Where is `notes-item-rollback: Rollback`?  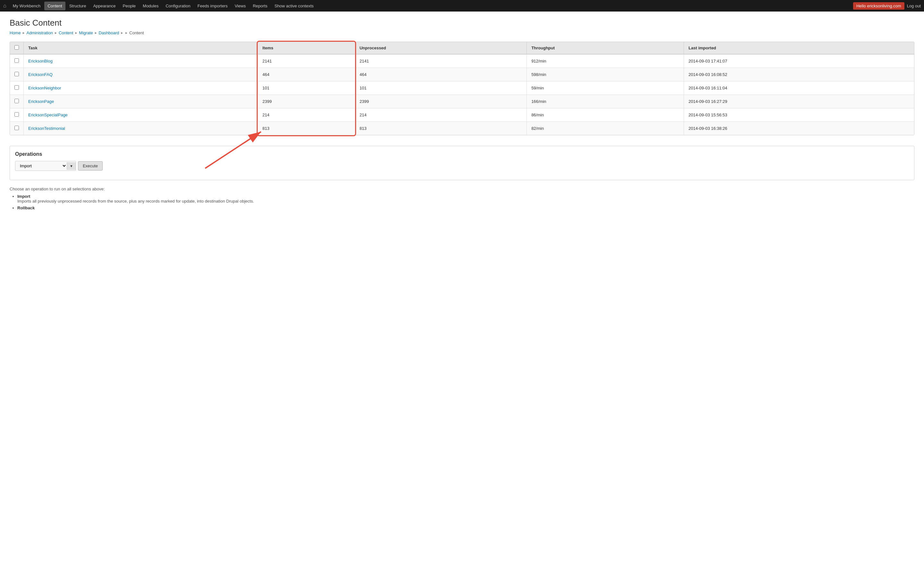
notes-item-rollback: Rollback is located at coordinates (466, 208).